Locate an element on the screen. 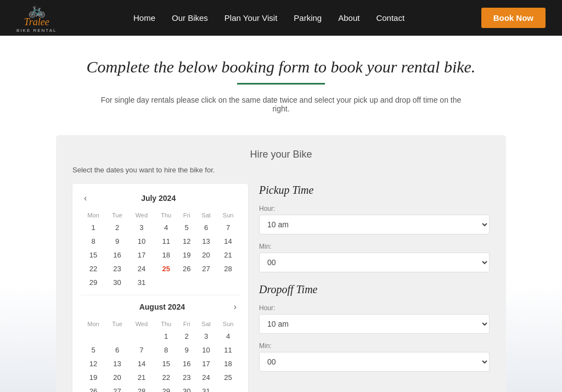 Image resolution: width=562 pixels, height=392 pixels. logo-sub: BIKE RENTAL is located at coordinates (36, 31).